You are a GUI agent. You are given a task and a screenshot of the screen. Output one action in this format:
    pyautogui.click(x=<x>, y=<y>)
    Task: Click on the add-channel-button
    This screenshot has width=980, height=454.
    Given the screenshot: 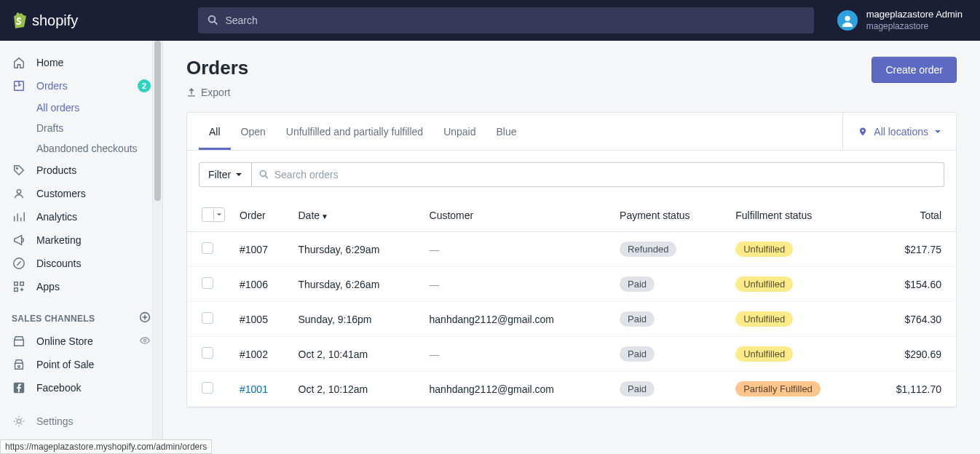 What is the action you would take?
    pyautogui.click(x=145, y=319)
    